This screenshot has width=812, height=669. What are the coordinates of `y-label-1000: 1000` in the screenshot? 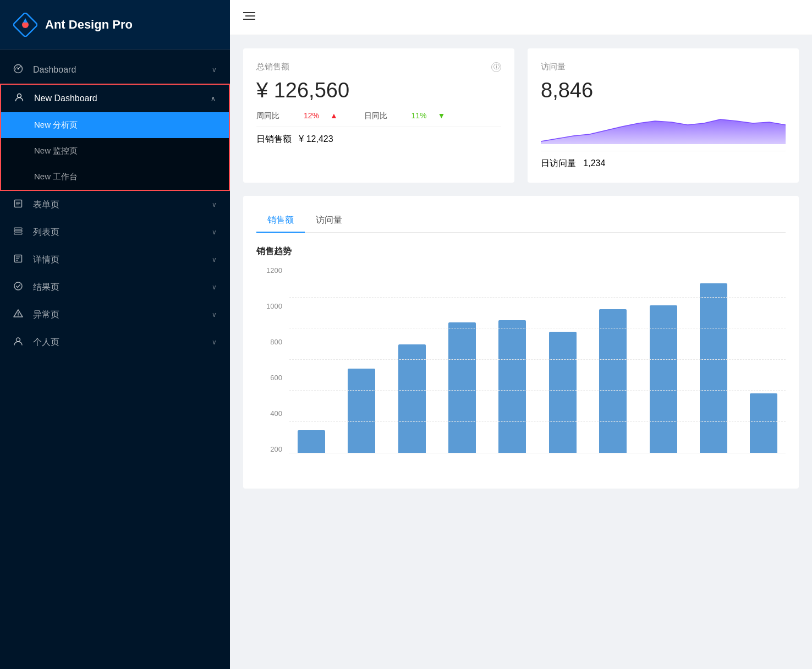 It's located at (272, 306).